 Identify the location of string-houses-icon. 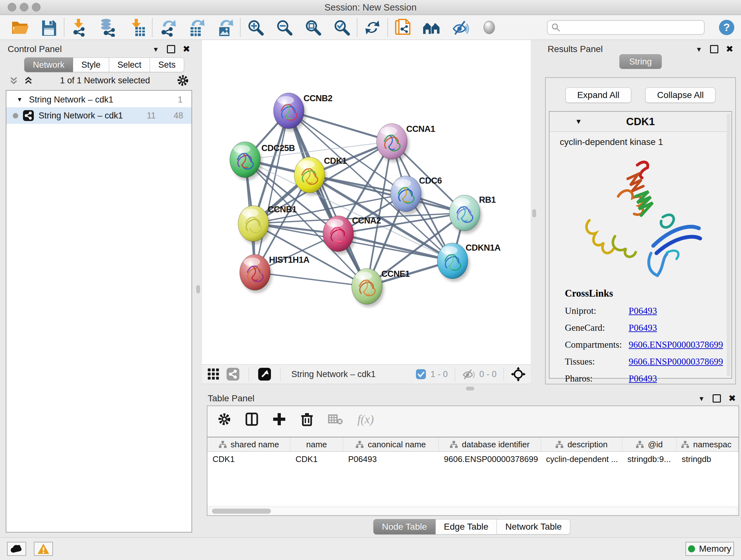
(432, 27).